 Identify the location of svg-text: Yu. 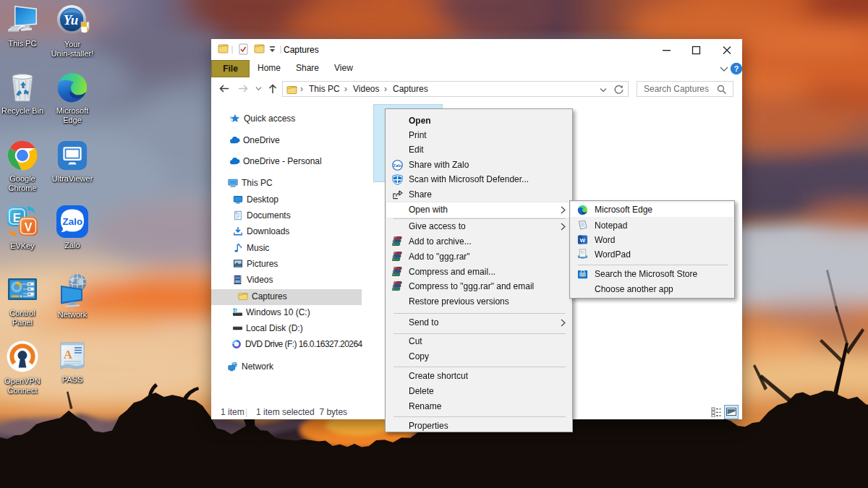
(71, 20).